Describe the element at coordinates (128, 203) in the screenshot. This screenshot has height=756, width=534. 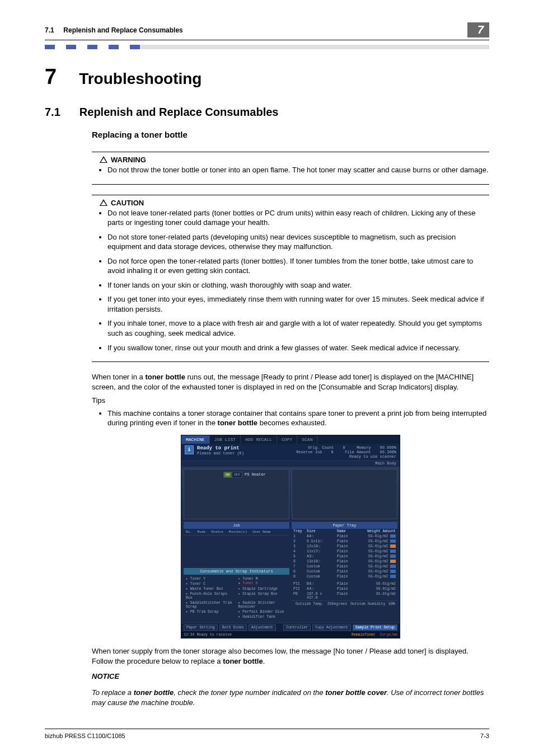
I see `caution-label: CAUTION` at that location.